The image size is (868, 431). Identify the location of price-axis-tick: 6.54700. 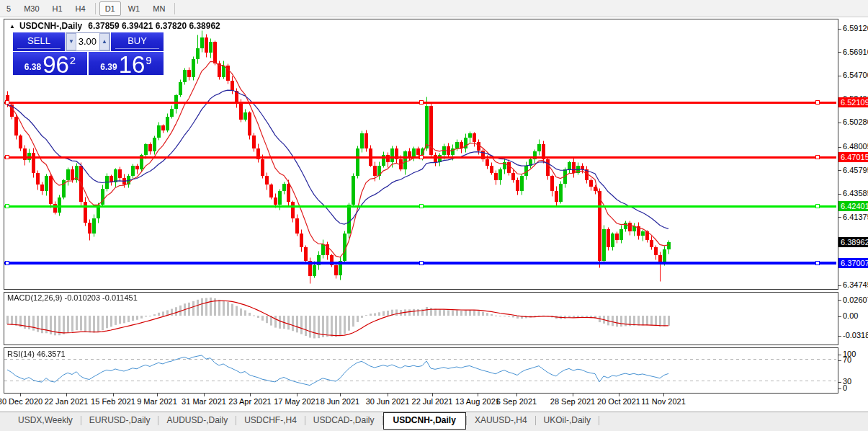
(853, 75).